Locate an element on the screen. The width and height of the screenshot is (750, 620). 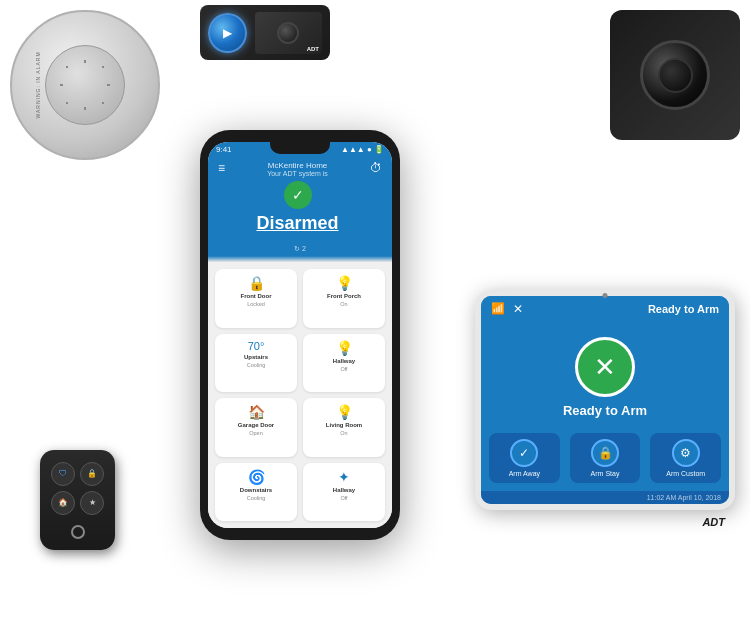
wifi-icon: 📶 is located at coordinates (498, 309).